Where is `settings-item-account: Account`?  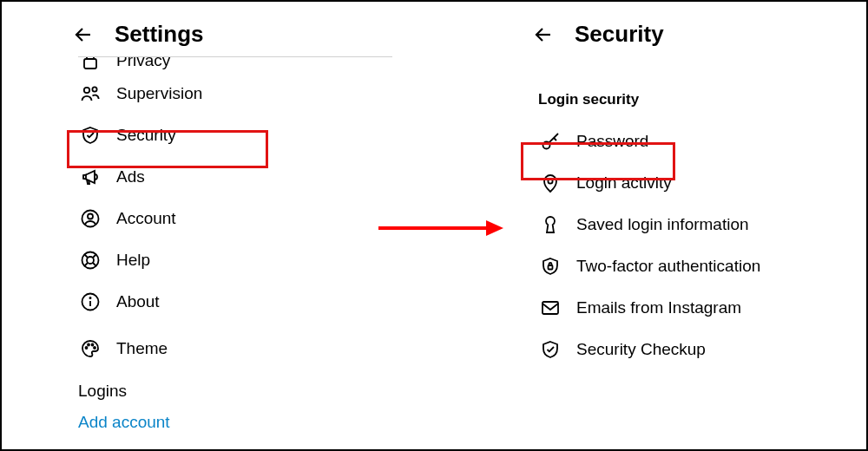 settings-item-account: Account is located at coordinates (227, 219).